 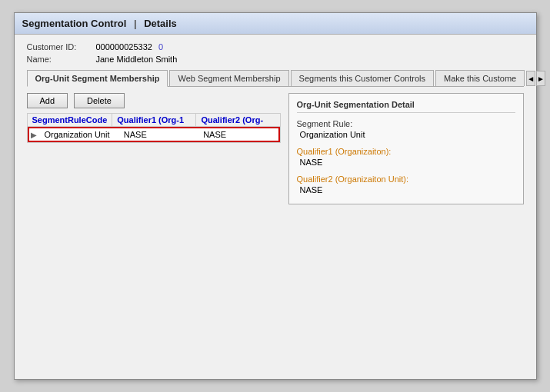 I want to click on right-panel-title: Org-Unit Segmentation Detail, so click(x=406, y=106).